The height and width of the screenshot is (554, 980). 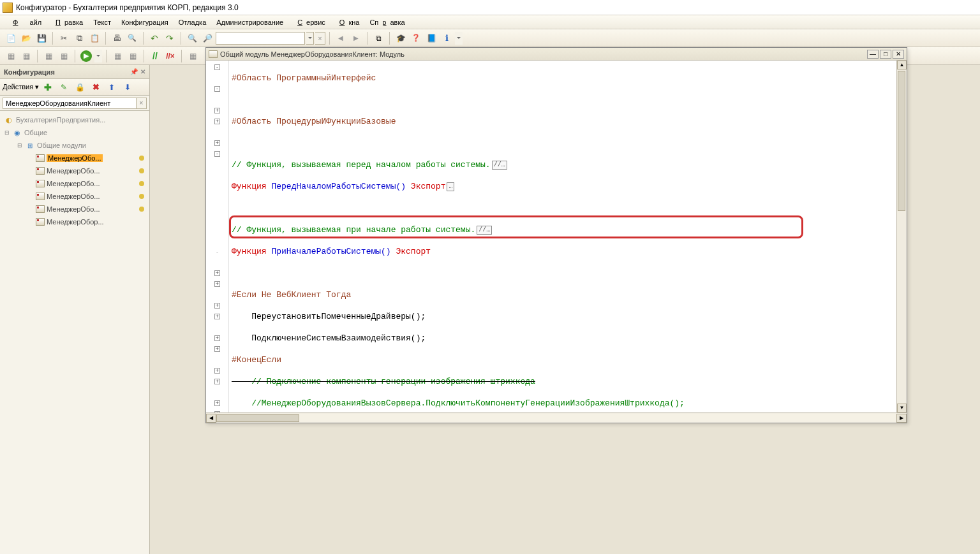 What do you see at coordinates (143, 71) in the screenshot?
I see `config-close-icon: ✕` at bounding box center [143, 71].